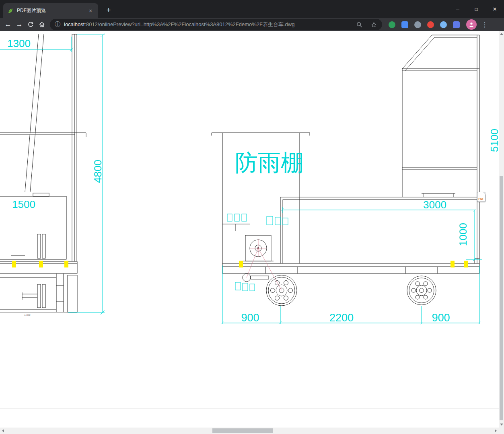 The width and height of the screenshot is (504, 434). What do you see at coordinates (269, 162) in the screenshot?
I see `shelter-label: 防雨棚` at bounding box center [269, 162].